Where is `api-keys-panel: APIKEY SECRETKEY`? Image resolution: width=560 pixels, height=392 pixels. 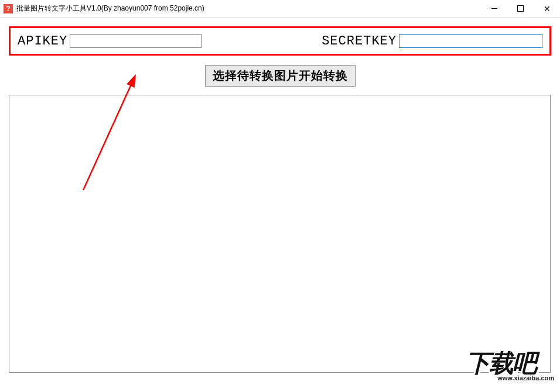 api-keys-panel: APIKEY SECRETKEY is located at coordinates (280, 41).